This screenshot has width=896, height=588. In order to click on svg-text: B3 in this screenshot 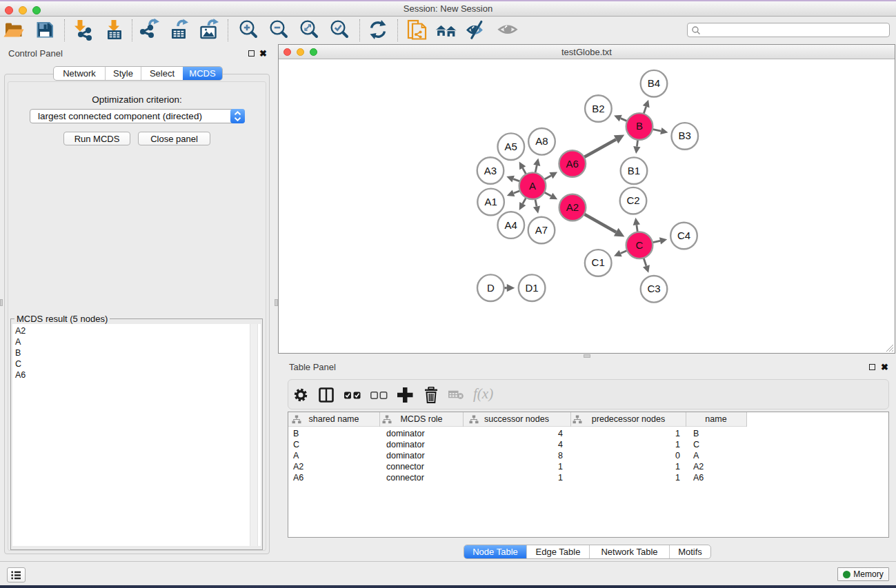, I will do `click(685, 135)`.